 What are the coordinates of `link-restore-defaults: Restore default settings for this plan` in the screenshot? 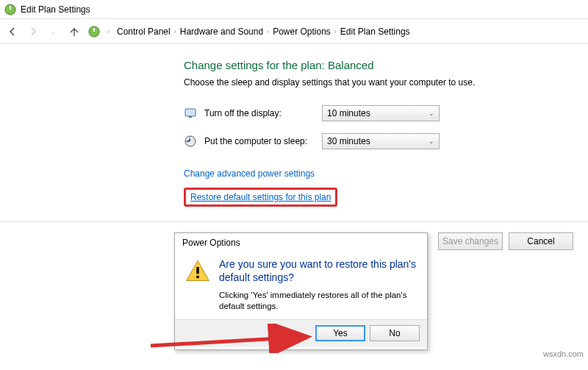 It's located at (260, 197).